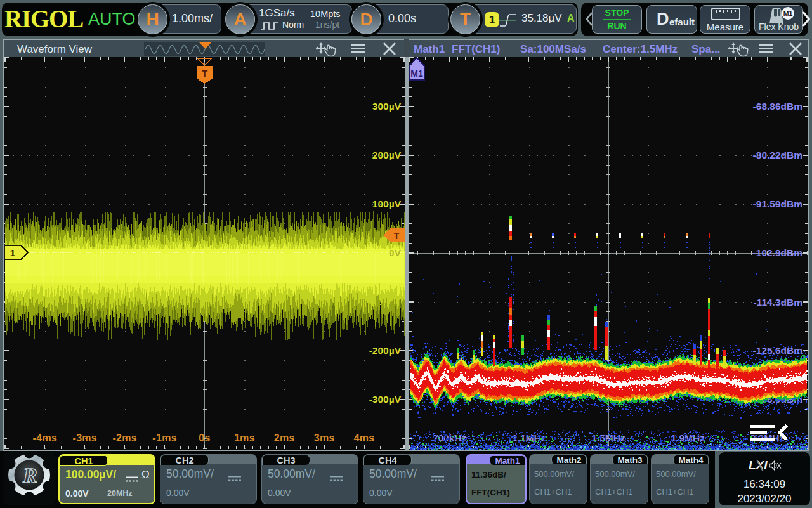 The height and width of the screenshot is (508, 812). What do you see at coordinates (85, 438) in the screenshot?
I see `svg-text: -3ms` at bounding box center [85, 438].